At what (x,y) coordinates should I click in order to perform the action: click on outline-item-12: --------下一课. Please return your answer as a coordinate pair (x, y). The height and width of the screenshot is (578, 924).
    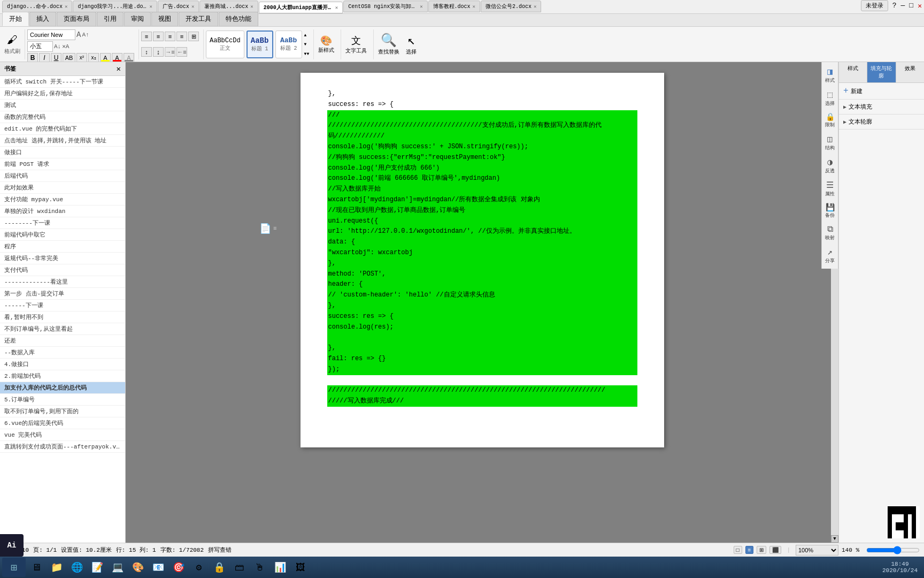
    Looking at the image, I should click on (63, 223).